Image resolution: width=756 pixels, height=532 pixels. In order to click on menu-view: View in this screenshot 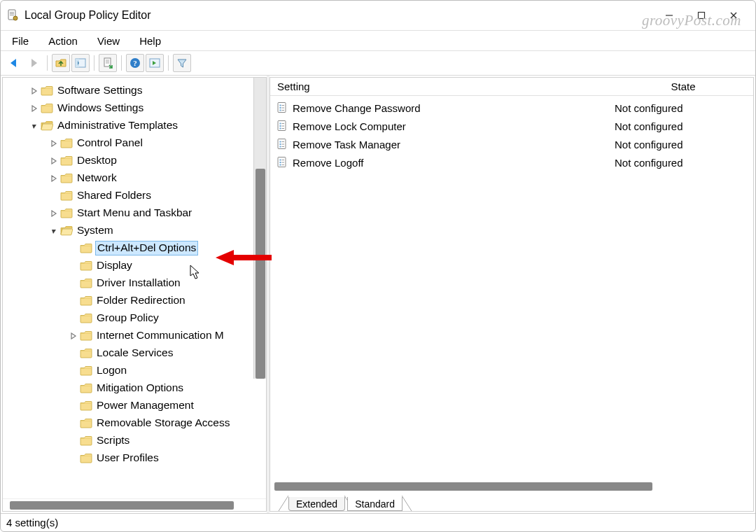, I will do `click(108, 41)`.